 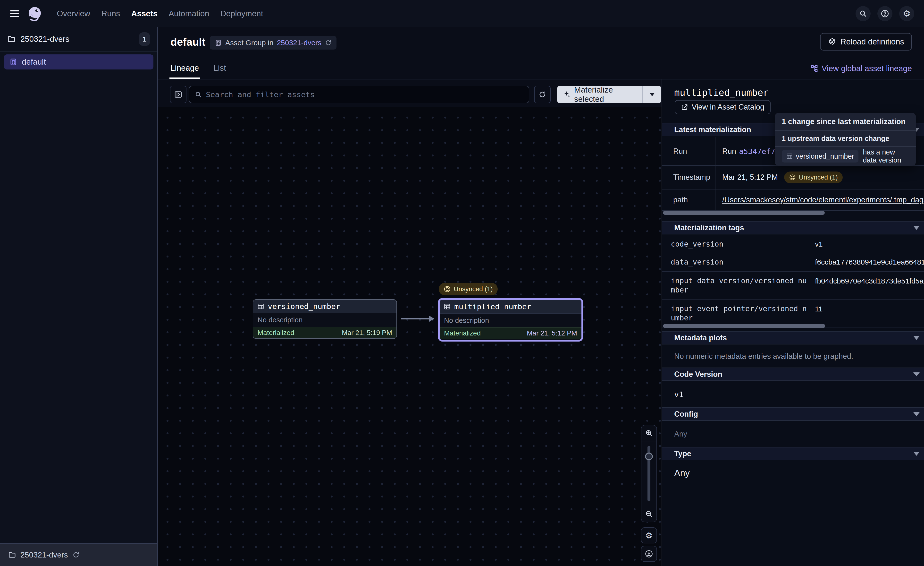 I want to click on search-input, so click(x=364, y=95).